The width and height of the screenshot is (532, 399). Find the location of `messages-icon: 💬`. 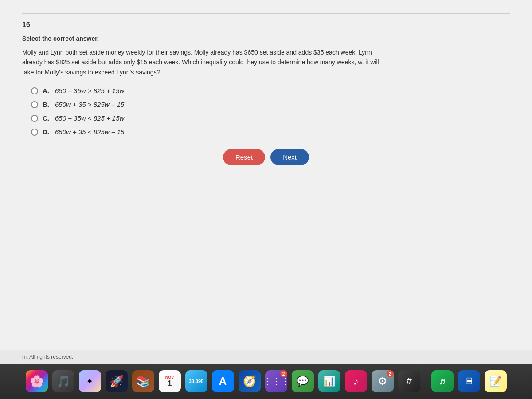

messages-icon: 💬 is located at coordinates (303, 381).